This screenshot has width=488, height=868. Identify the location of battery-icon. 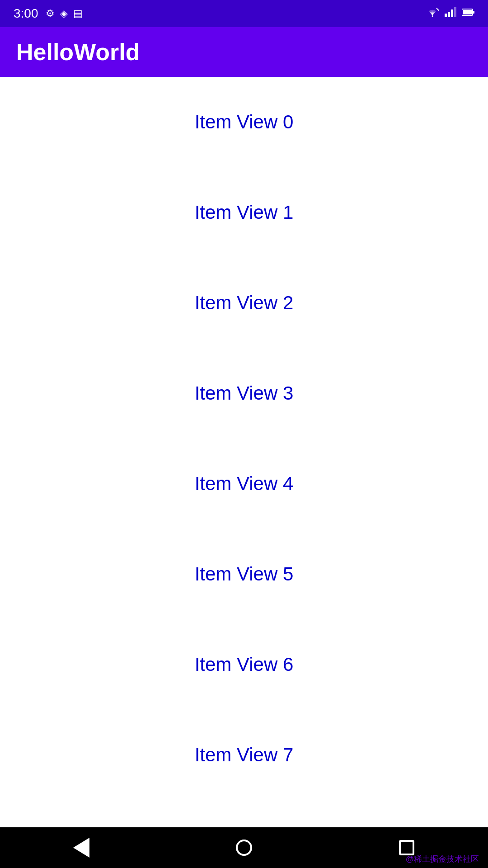
(468, 14).